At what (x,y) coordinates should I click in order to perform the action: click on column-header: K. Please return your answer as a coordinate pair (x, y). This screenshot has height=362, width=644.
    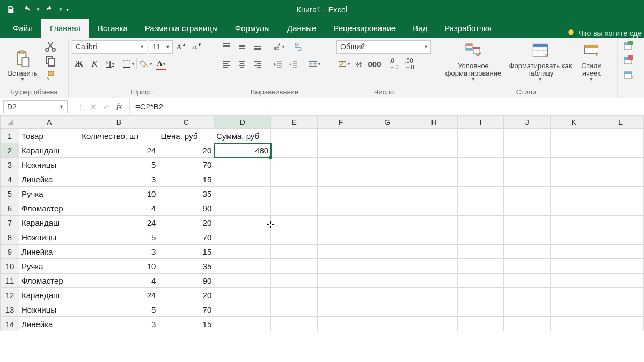
    Looking at the image, I should click on (574, 122).